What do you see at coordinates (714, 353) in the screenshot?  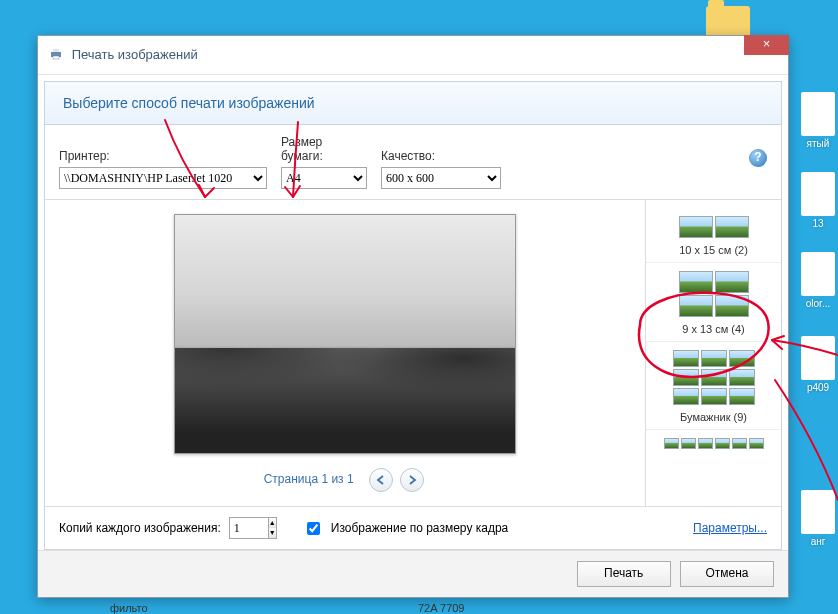 I see `layout-list: 10 x 15 см (2)9 x 13 см (4)Бумажник (9)` at bounding box center [714, 353].